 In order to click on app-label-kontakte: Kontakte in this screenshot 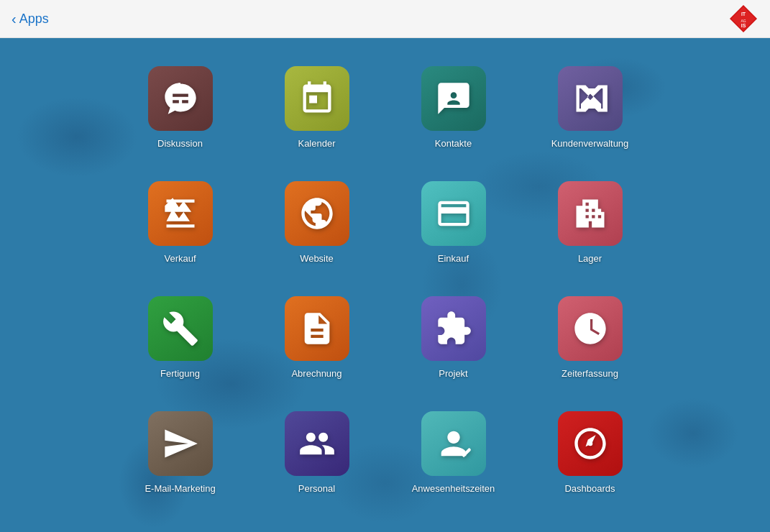, I will do `click(453, 144)`.